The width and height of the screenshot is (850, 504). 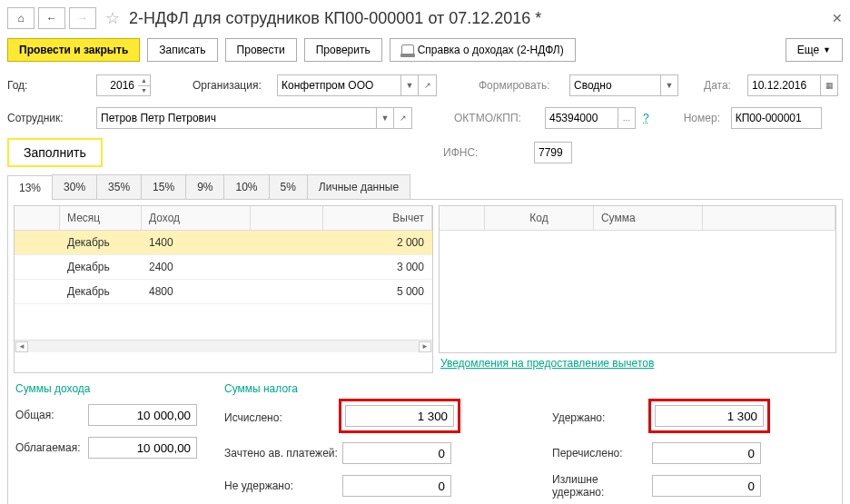 What do you see at coordinates (648, 218) in the screenshot?
I see `col-sum: Сумма` at bounding box center [648, 218].